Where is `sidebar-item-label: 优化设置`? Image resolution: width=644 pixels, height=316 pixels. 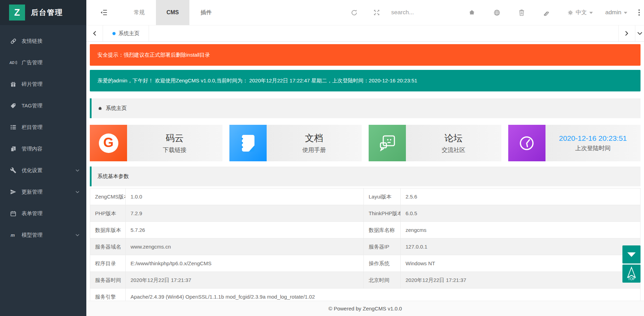
sidebar-item-label: 优化设置 is located at coordinates (32, 170).